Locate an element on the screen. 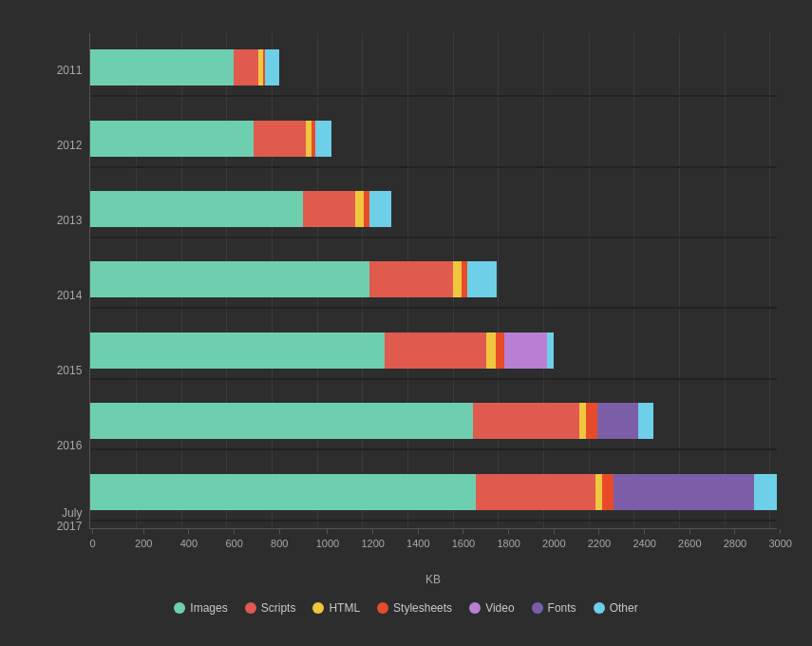 This screenshot has height=646, width=812. x-tick-2800: 2800 is located at coordinates (735, 540).